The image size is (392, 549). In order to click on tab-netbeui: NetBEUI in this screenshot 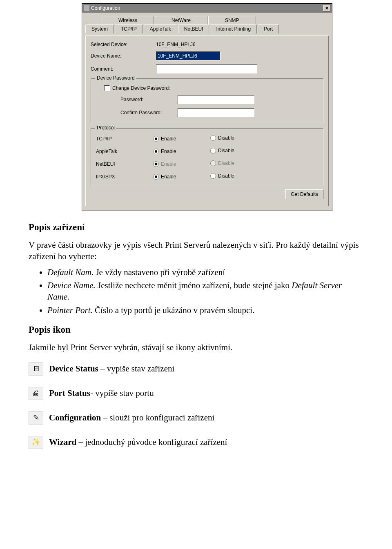, I will do `click(194, 29)`.